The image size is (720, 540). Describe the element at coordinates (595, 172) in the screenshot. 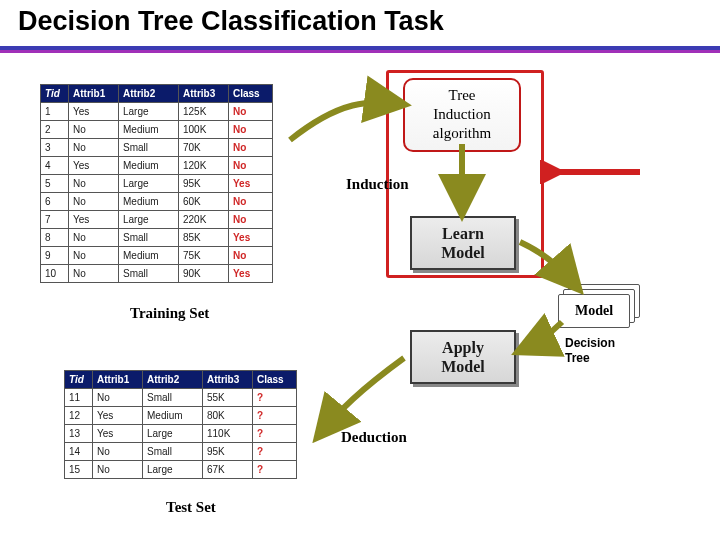

I see `highlight-arrow-icon` at that location.